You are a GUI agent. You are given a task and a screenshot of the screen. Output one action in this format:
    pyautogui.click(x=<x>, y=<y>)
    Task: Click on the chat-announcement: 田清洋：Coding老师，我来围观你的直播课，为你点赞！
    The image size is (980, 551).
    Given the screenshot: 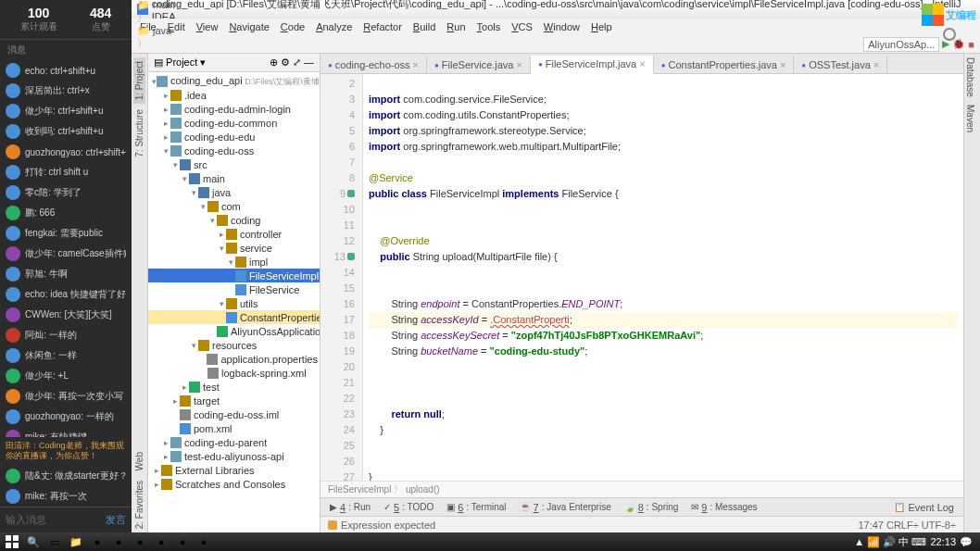 What is the action you would take?
    pyautogui.click(x=66, y=452)
    